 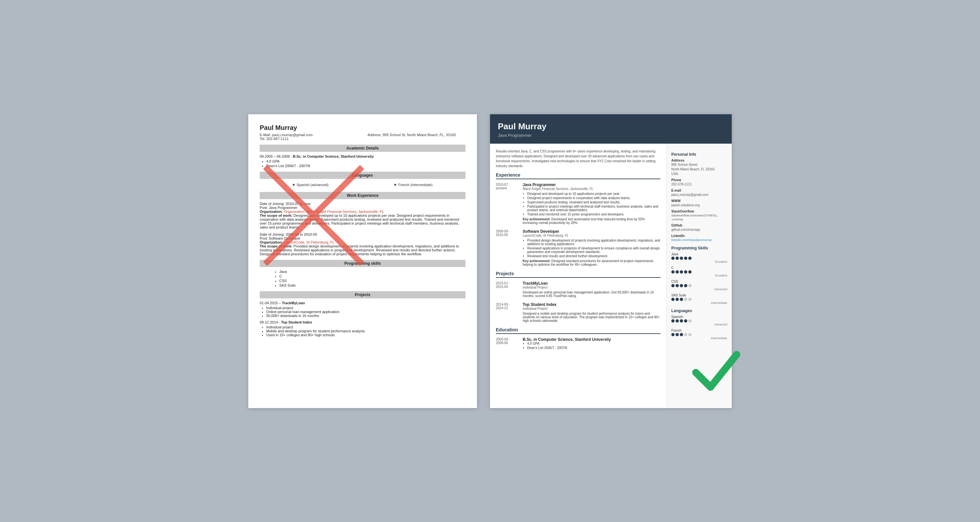 I want to click on right-name: Paul Murray, so click(x=611, y=126).